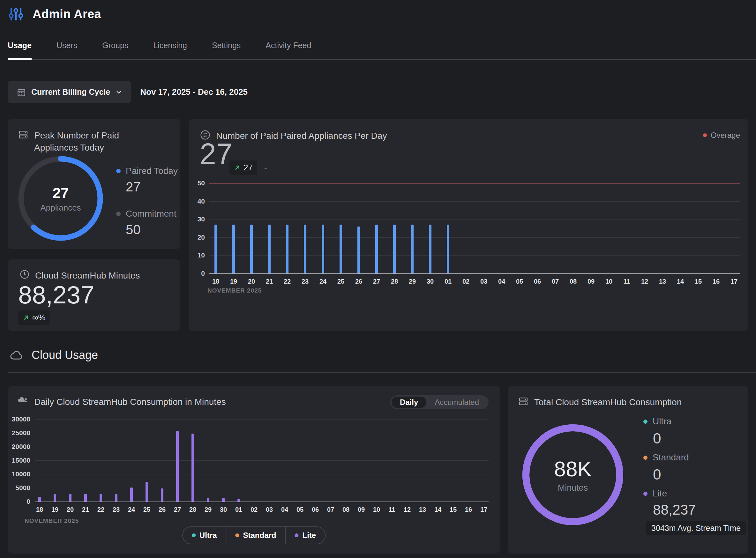 The image size is (756, 558). What do you see at coordinates (67, 45) in the screenshot?
I see `tab-users: Users` at bounding box center [67, 45].